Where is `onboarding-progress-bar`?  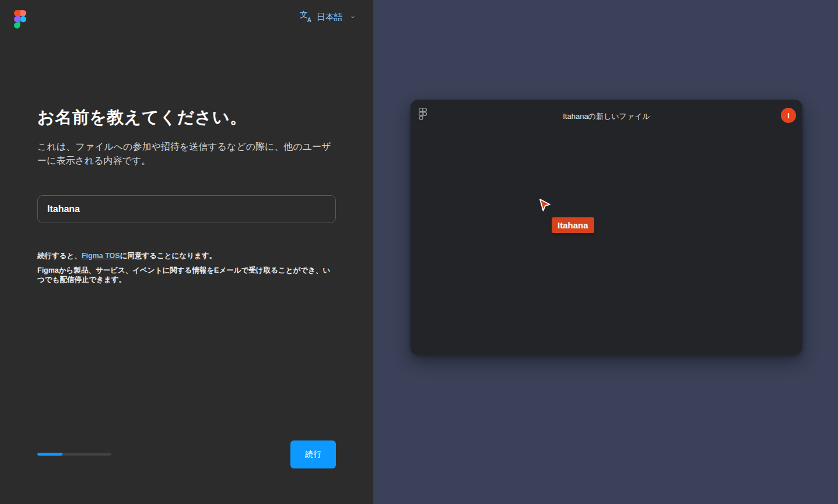 onboarding-progress-bar is located at coordinates (75, 454).